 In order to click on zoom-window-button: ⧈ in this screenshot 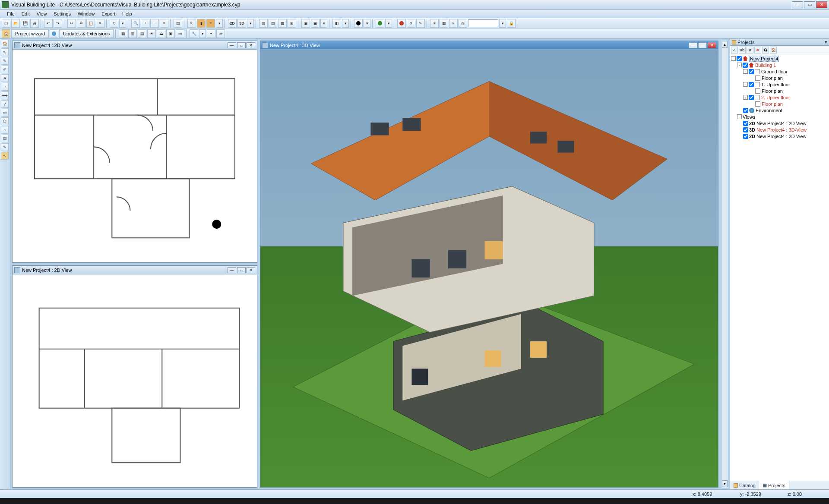, I will do `click(164, 23)`.